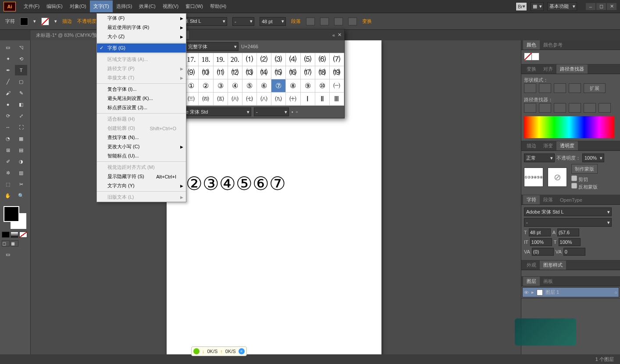 The height and width of the screenshot is (364, 620). Describe the element at coordinates (367, 21) in the screenshot. I see `transform-link: 变换` at that location.